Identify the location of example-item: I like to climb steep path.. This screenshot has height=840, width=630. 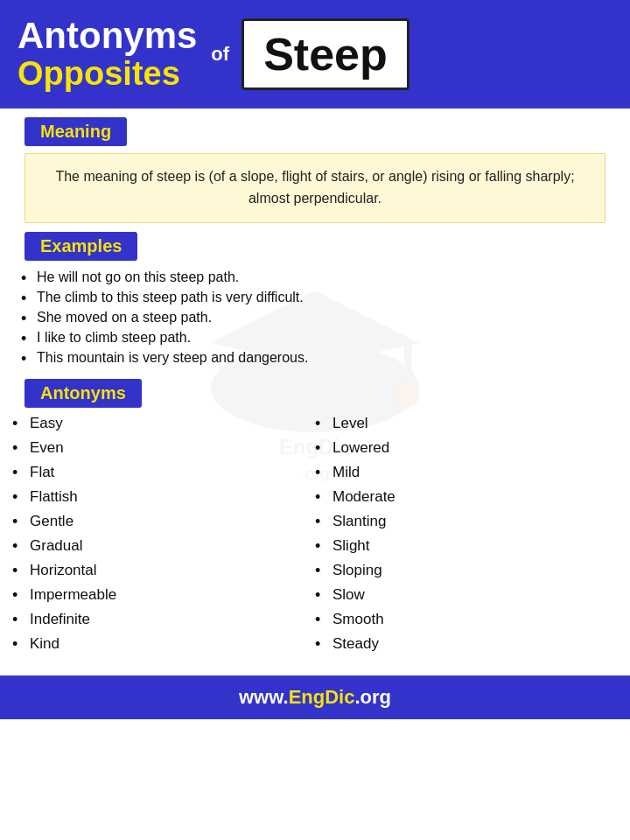
(319, 338).